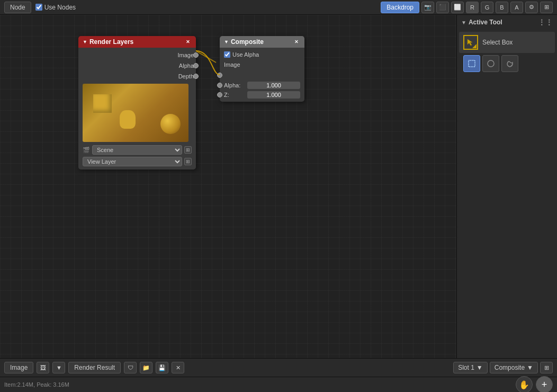  I want to click on render-layers-close: ✕, so click(188, 42).